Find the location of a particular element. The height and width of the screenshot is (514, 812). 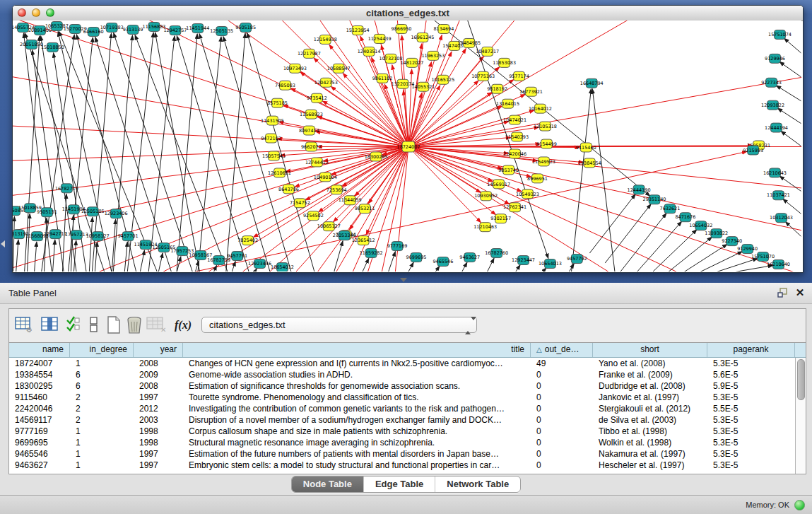

table-row: 911546021997Tourette syndrome. Phenomeno… is located at coordinates (403, 397).